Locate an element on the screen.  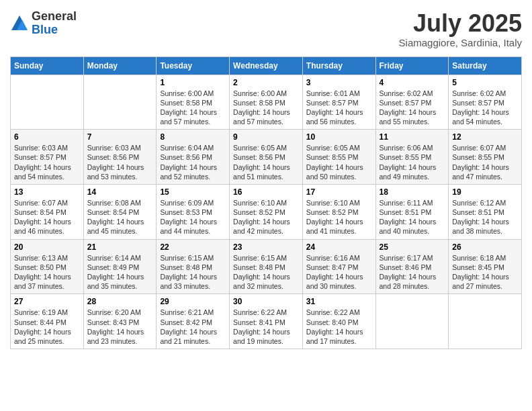
day-info: Sunrise: 6:02 AMSunset: 8:57 PMDaylight:… is located at coordinates (485, 107).